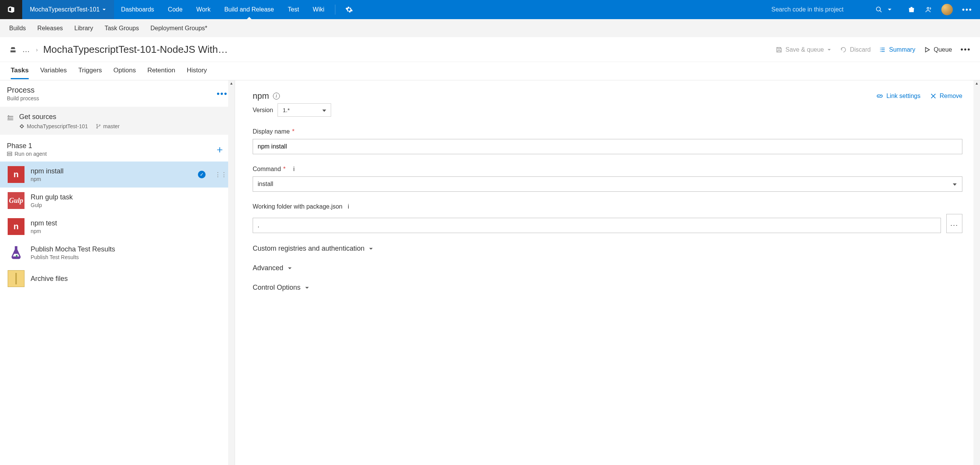 The height and width of the screenshot is (465, 980). Describe the element at coordinates (23, 90) in the screenshot. I see `process-title: Process` at that location.